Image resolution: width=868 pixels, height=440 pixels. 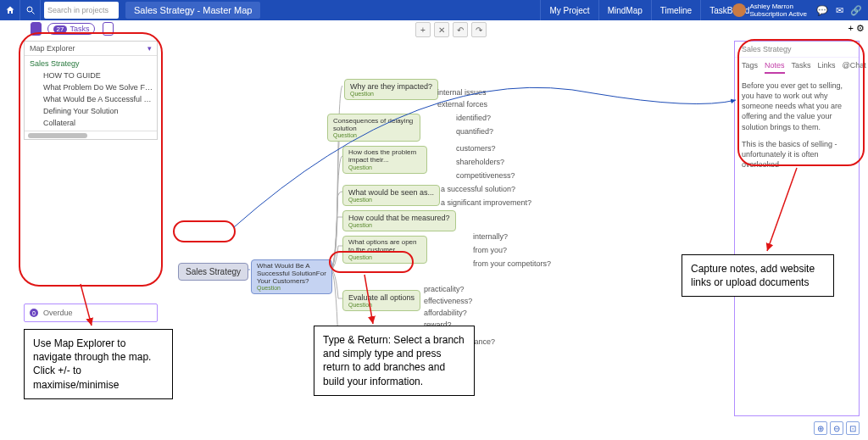 I want to click on node-q4: What would be seen as... Question, so click(x=392, y=195).